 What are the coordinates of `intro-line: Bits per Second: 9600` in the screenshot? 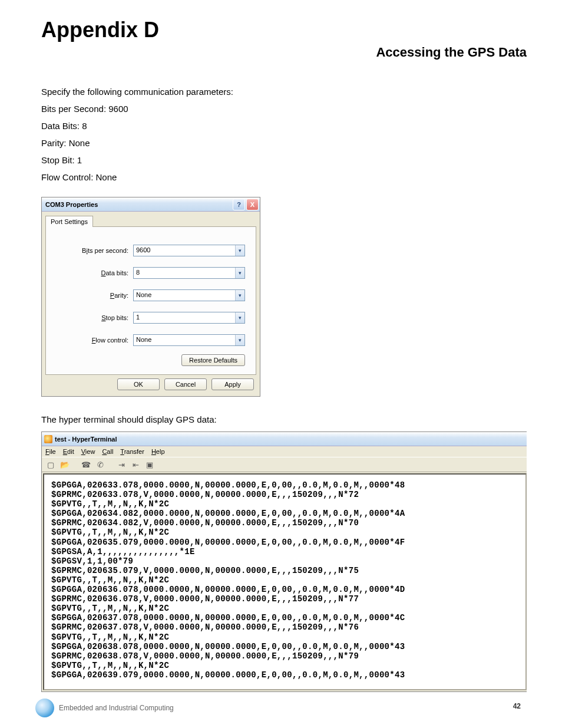 It's located at (284, 108).